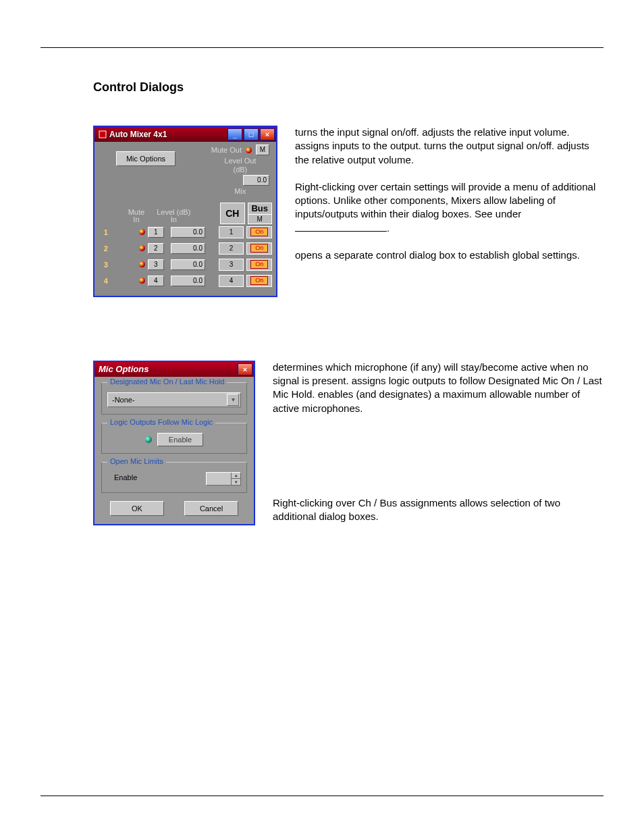  I want to click on mixer-row: 220.02On, so click(185, 249).